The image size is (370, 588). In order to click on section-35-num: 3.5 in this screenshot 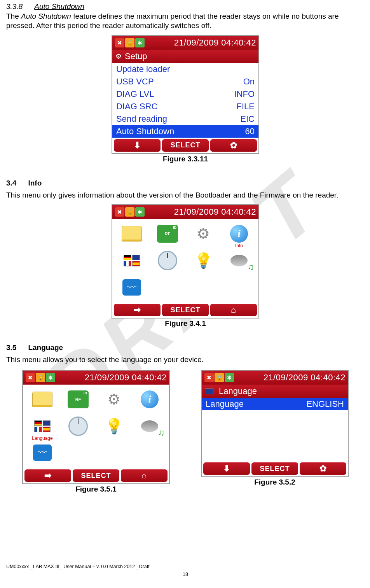, I will do `click(11, 348)`.